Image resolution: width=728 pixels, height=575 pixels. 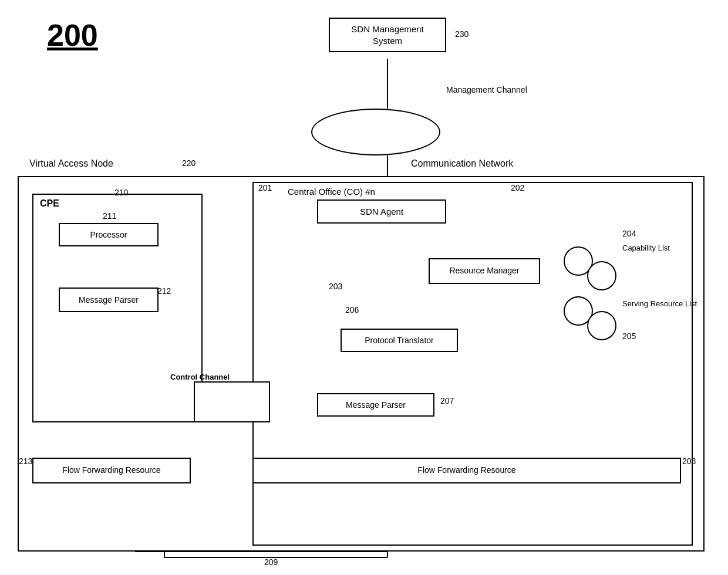 I want to click on ffr-cpe-number: 213, so click(x=26, y=461).